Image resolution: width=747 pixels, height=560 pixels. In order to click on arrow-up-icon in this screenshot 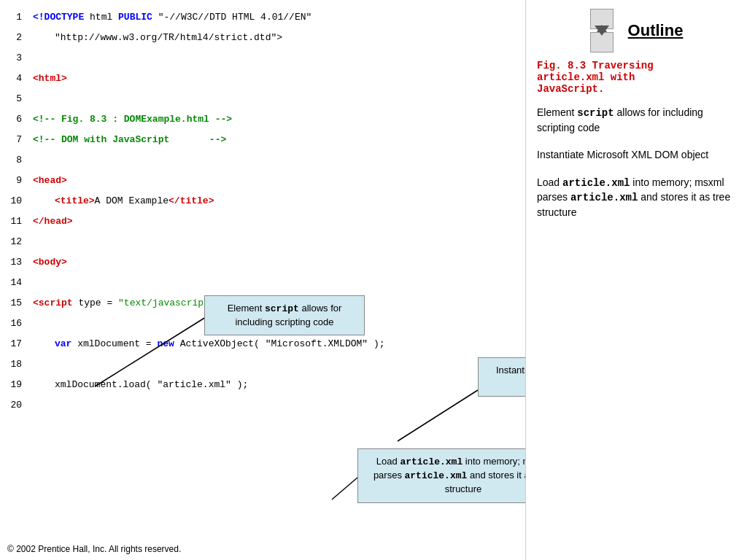, I will do `click(602, 19)`.